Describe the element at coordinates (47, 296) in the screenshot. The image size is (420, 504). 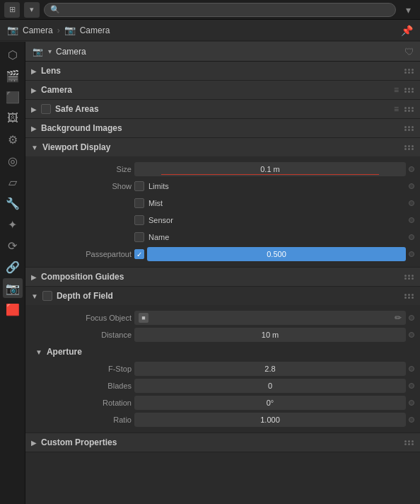
I see `checkbox-dof` at that location.